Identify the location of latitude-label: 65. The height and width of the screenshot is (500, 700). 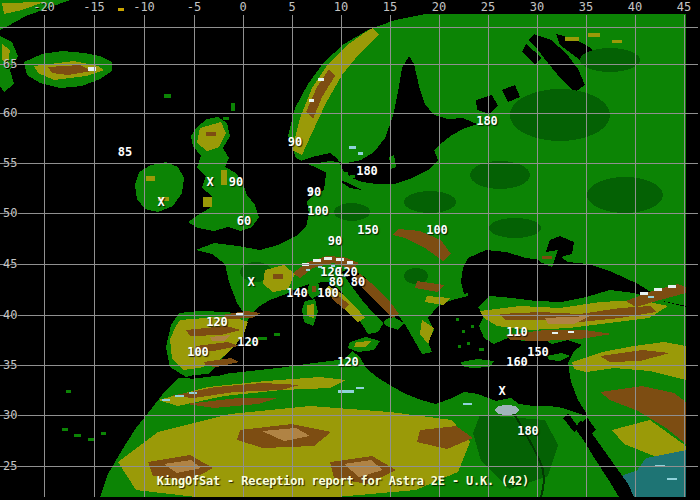
(10, 64).